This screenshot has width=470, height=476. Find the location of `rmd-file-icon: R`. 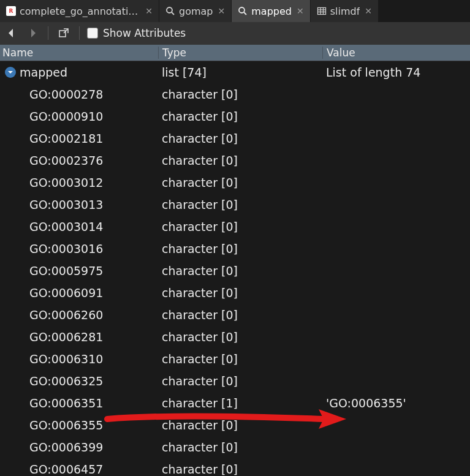

rmd-file-icon: R is located at coordinates (11, 11).